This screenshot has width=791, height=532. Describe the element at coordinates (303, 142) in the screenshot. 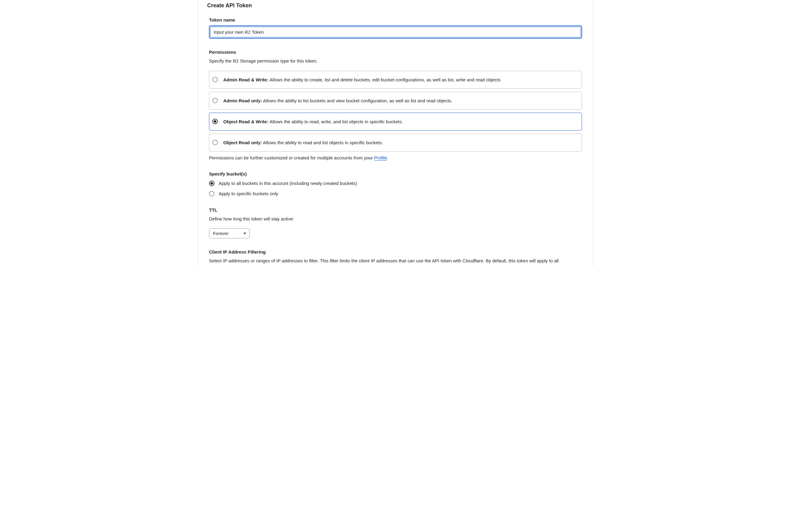

I see `permission-option-text: Object Read only: Allows the ability to …` at that location.